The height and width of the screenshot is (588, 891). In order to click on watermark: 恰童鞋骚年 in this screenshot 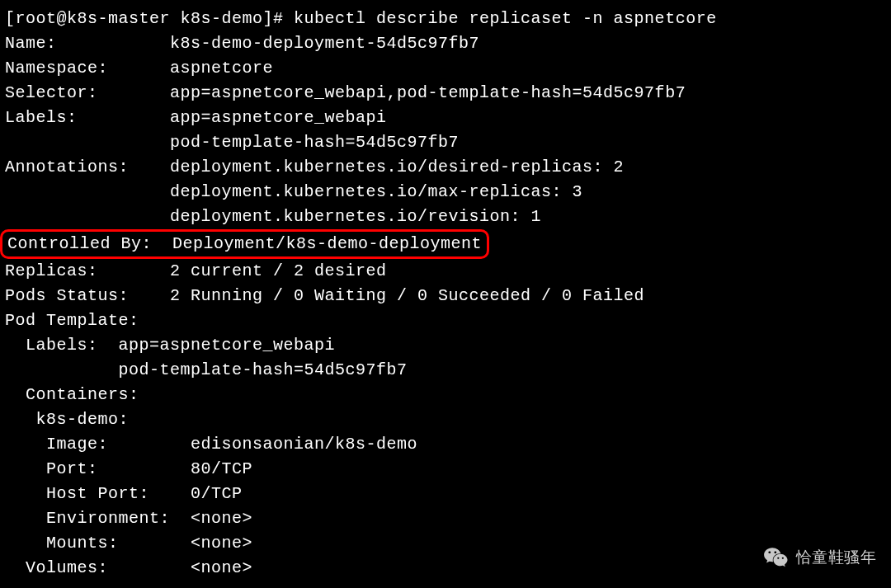, I will do `click(820, 557)`.